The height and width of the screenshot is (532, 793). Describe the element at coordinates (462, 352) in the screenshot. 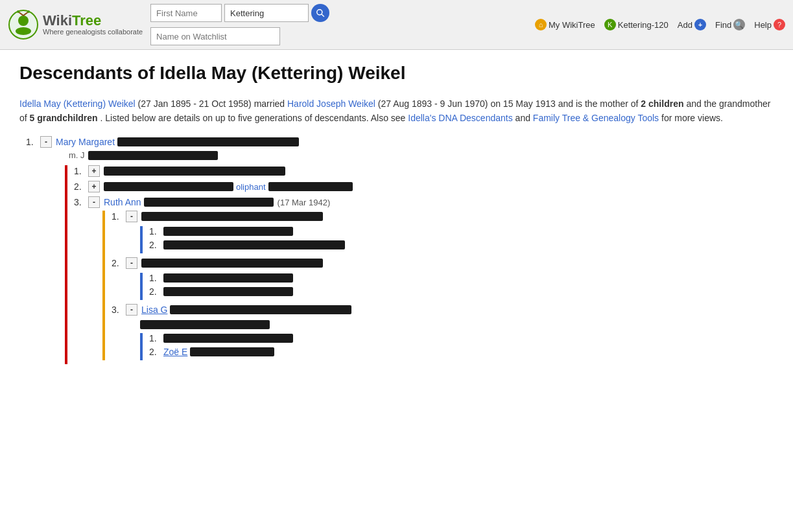

I see `list-item: 2. Zoë E` at that location.